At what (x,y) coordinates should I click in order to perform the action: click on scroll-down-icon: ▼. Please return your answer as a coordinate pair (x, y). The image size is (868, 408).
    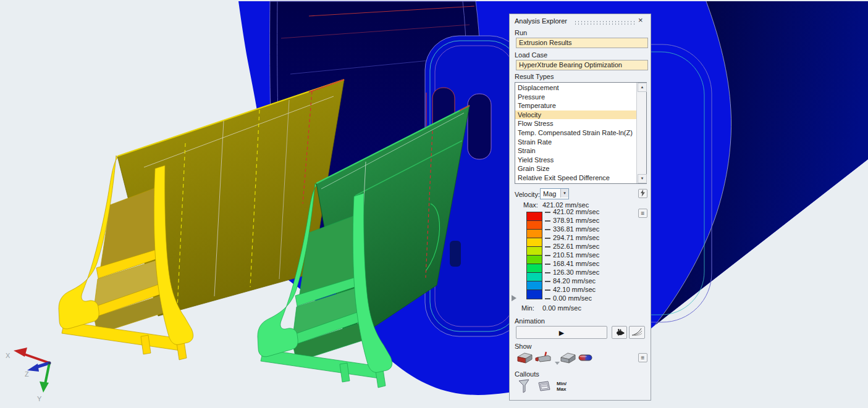
    Looking at the image, I should click on (643, 179).